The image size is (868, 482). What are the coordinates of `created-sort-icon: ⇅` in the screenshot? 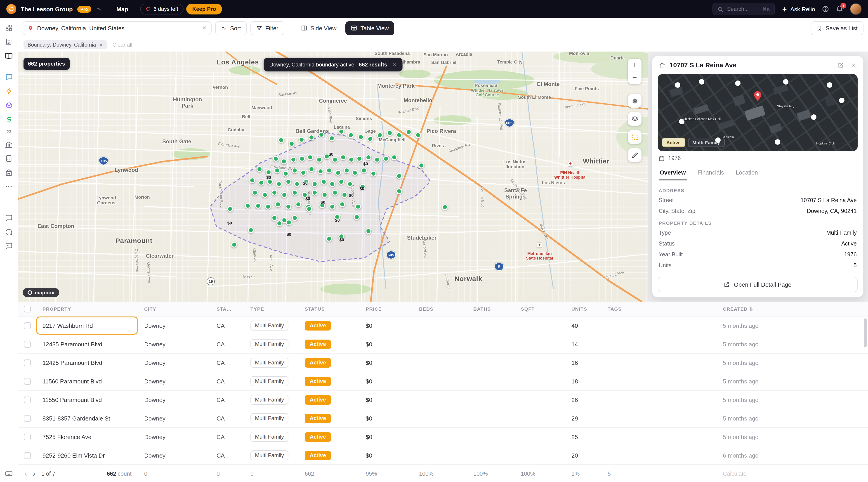 It's located at (751, 309).